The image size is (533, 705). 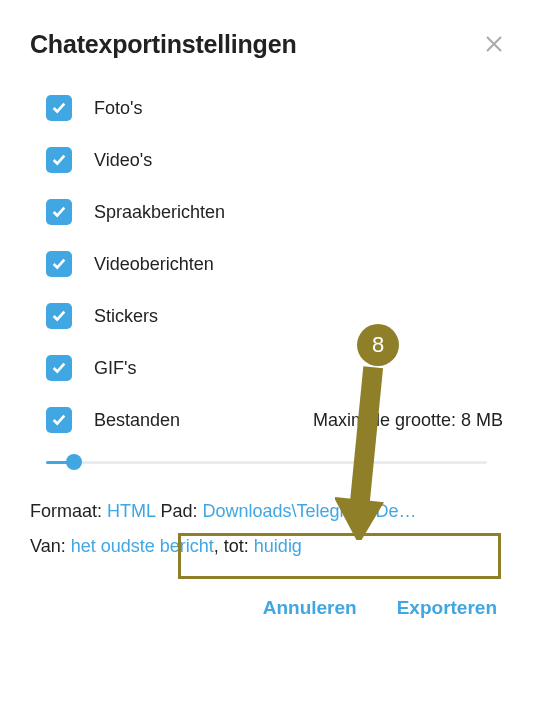 What do you see at coordinates (59, 420) in the screenshot?
I see `checkbox-files` at bounding box center [59, 420].